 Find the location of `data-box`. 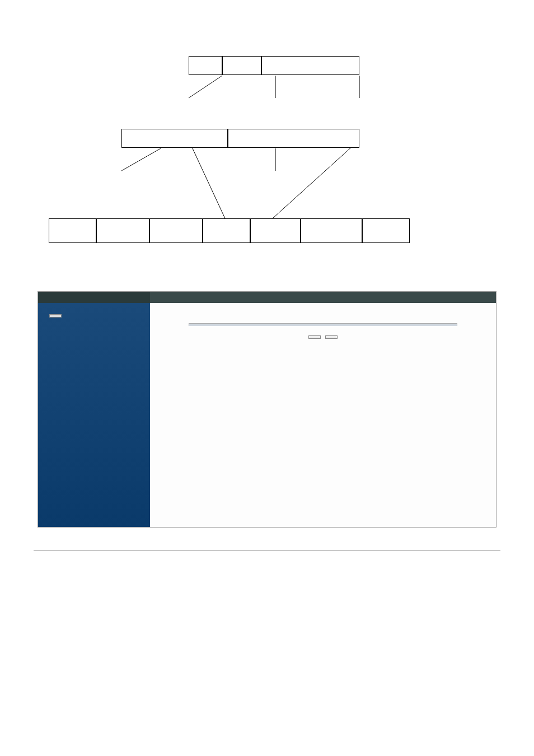

data-box is located at coordinates (331, 231).